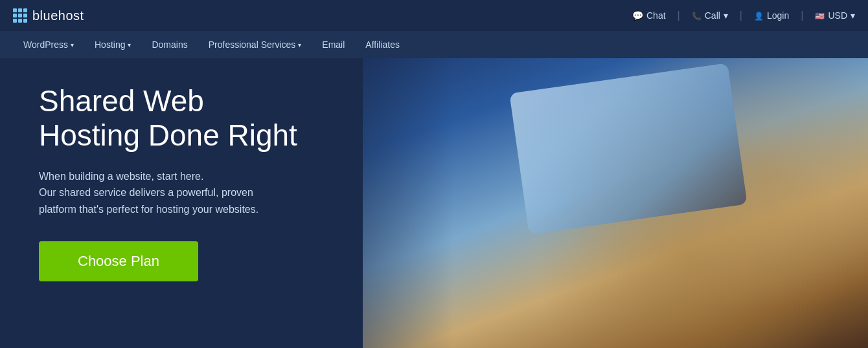  I want to click on brand-name: bluehost, so click(58, 16).